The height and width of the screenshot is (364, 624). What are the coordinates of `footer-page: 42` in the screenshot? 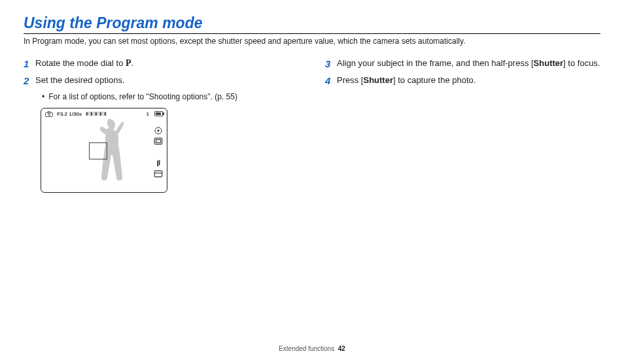 It's located at (341, 349).